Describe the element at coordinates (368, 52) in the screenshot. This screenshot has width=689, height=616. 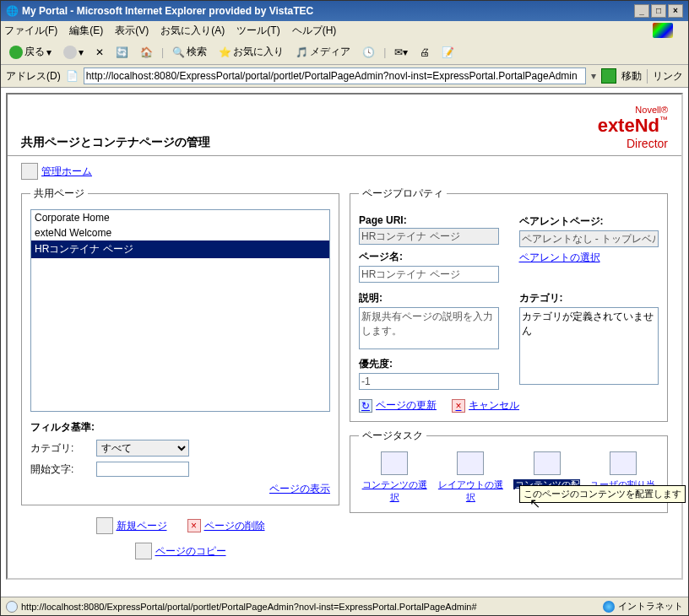
I see `history-button: 🕓` at that location.